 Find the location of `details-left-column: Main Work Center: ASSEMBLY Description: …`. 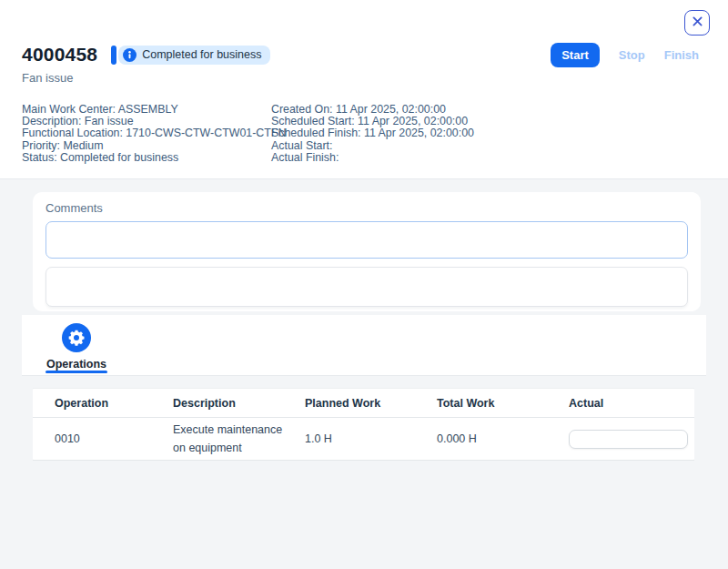

details-left-column: Main Work Center: ASSEMBLY Description: … is located at coordinates (147, 134).